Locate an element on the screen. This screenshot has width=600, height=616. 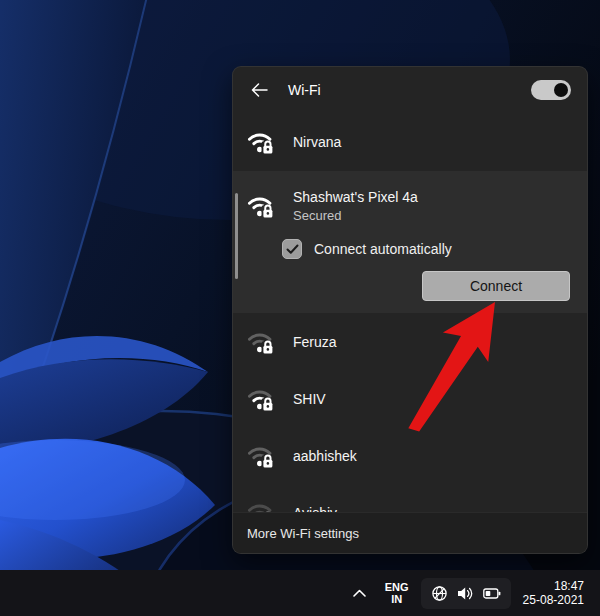
quick-settings-button is located at coordinates (466, 594).